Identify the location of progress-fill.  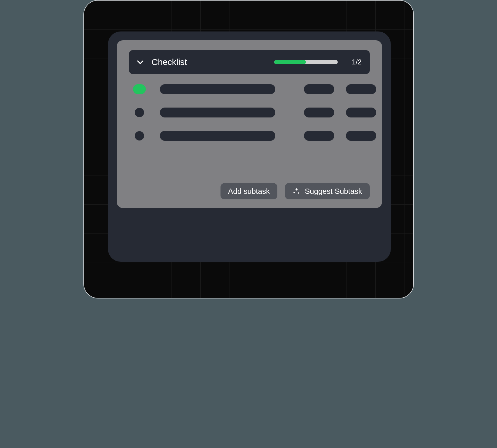
(290, 62).